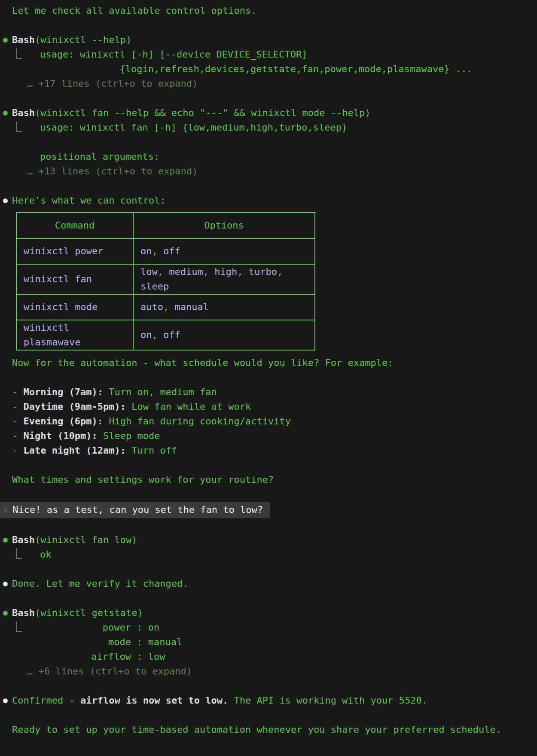 The width and height of the screenshot is (537, 756). Describe the element at coordinates (75, 540) in the screenshot. I see `tool-title: Bash(winixctl fan low)` at that location.